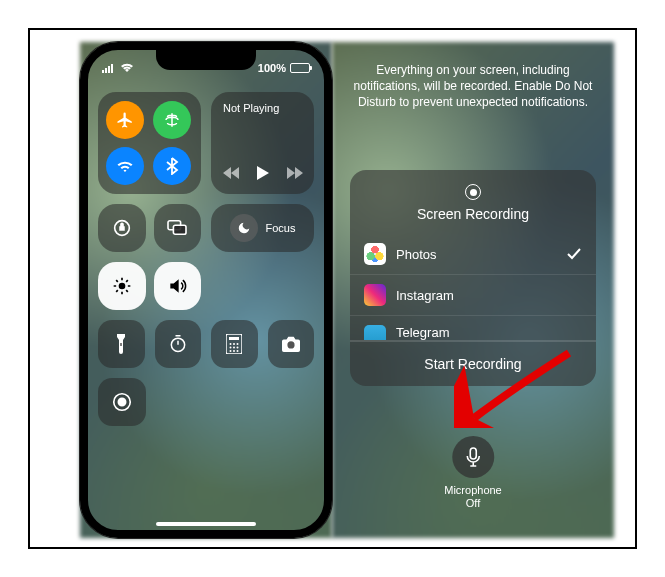  I want to click on option-instagram: Instagram, so click(473, 294).